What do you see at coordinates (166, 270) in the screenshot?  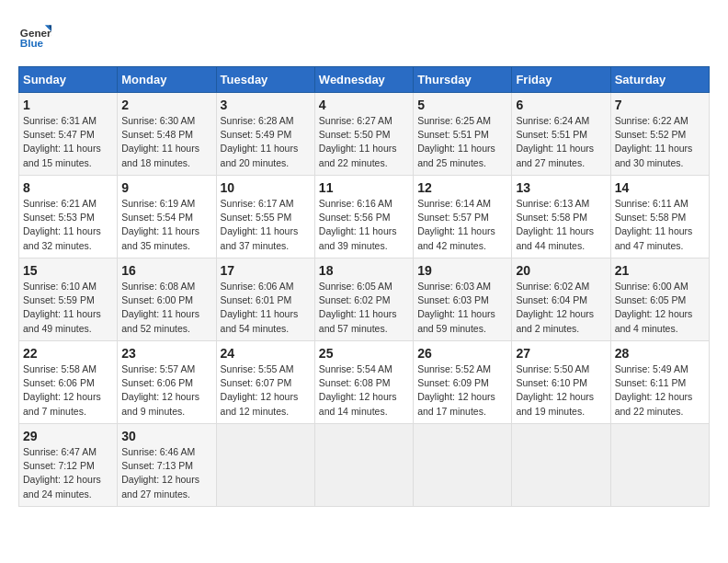 I see `day-number: 16` at bounding box center [166, 270].